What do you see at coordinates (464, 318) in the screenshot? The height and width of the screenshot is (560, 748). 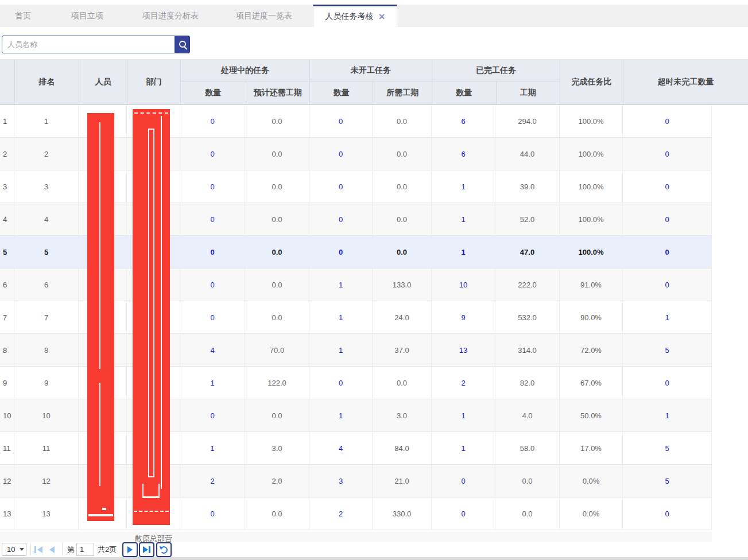 I see `cell-done-count: 9` at bounding box center [464, 318].